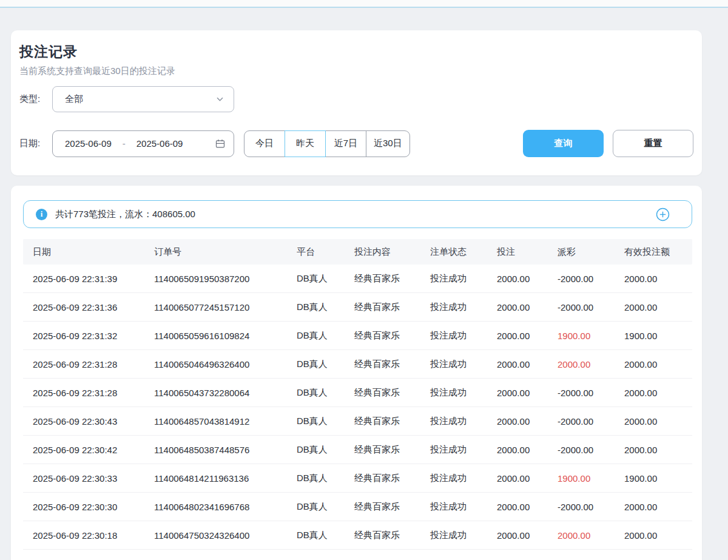  I want to click on summary-text: 共计773笔投注，流水：408605.00, so click(125, 215).